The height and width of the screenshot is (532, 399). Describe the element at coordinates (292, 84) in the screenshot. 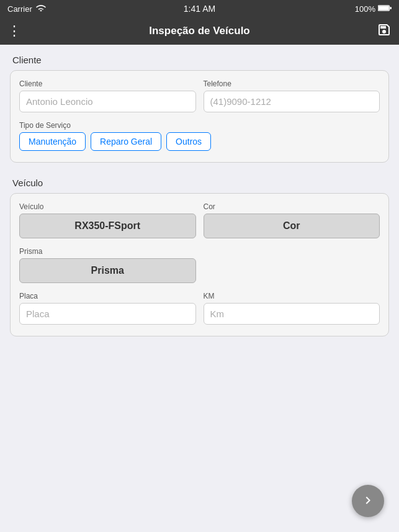

I see `telefone-label: Telefone` at that location.